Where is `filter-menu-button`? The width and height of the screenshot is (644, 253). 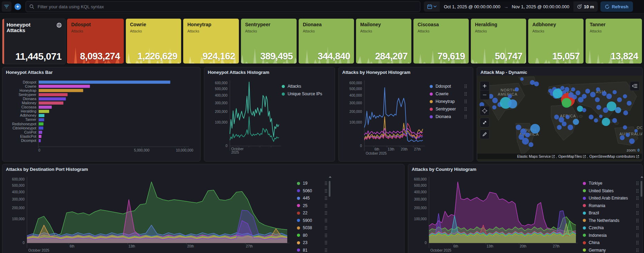 filter-menu-button is located at coordinates (7, 7).